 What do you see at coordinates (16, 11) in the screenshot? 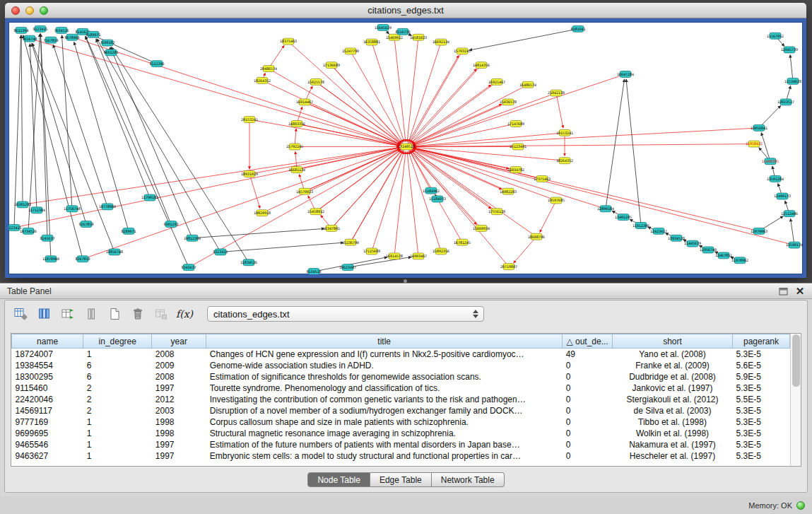
I see `close-button` at bounding box center [16, 11].